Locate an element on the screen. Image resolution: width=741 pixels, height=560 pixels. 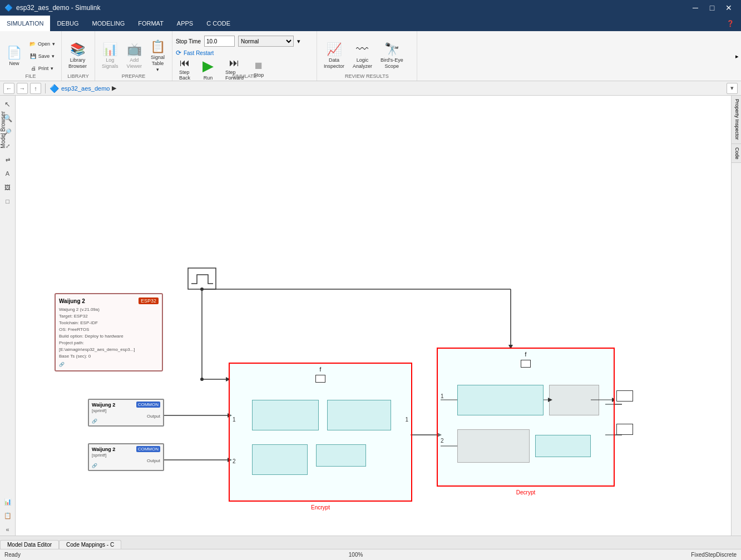
simulate-group: Stop Time Normal Accelerator ▾ ⟳ Fast Re… is located at coordinates (245, 56).